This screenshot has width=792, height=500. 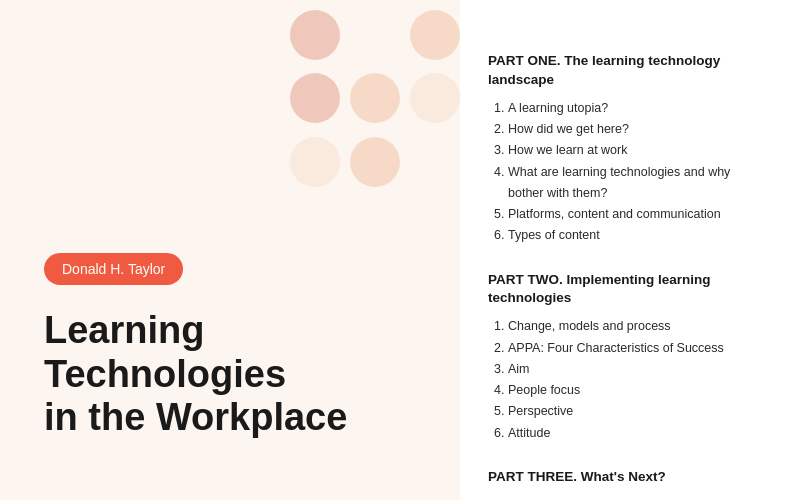 I want to click on title-line2: in the Workplace, so click(x=196, y=417).